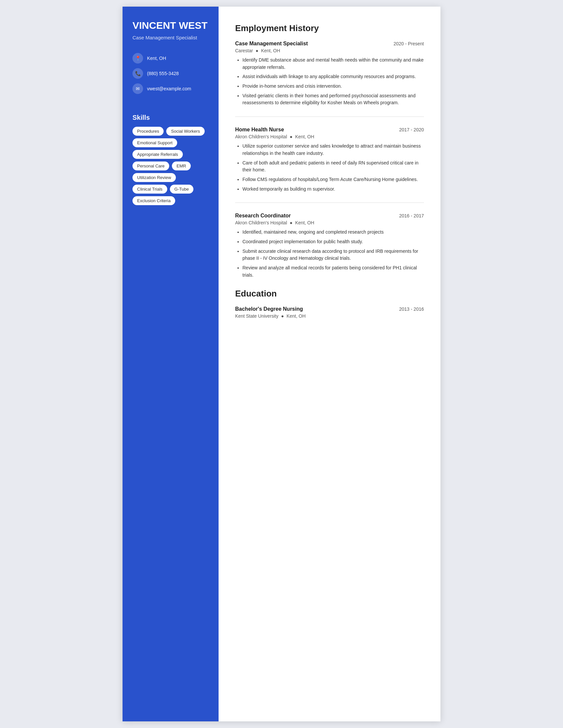 The image size is (563, 728). What do you see at coordinates (138, 73) in the screenshot?
I see `phone-icon: 📞` at bounding box center [138, 73].